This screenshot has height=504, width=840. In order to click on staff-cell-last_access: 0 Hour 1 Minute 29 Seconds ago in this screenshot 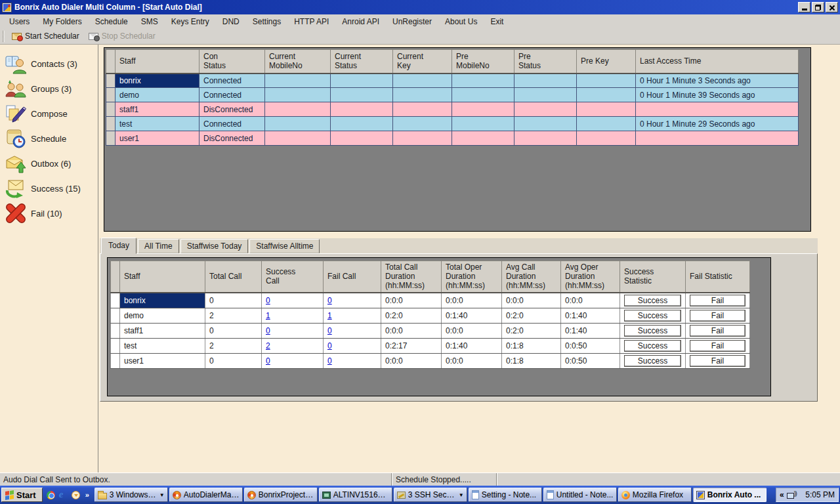, I will do `click(717, 124)`.